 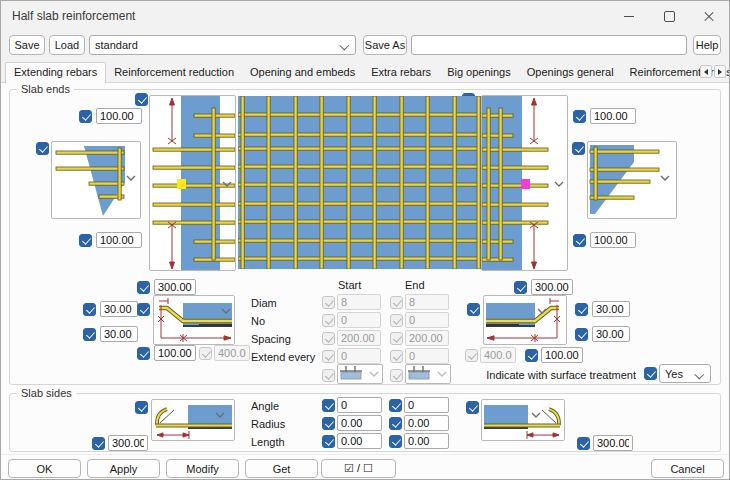 I want to click on left-end-panel-checkbox, so click(x=142, y=100).